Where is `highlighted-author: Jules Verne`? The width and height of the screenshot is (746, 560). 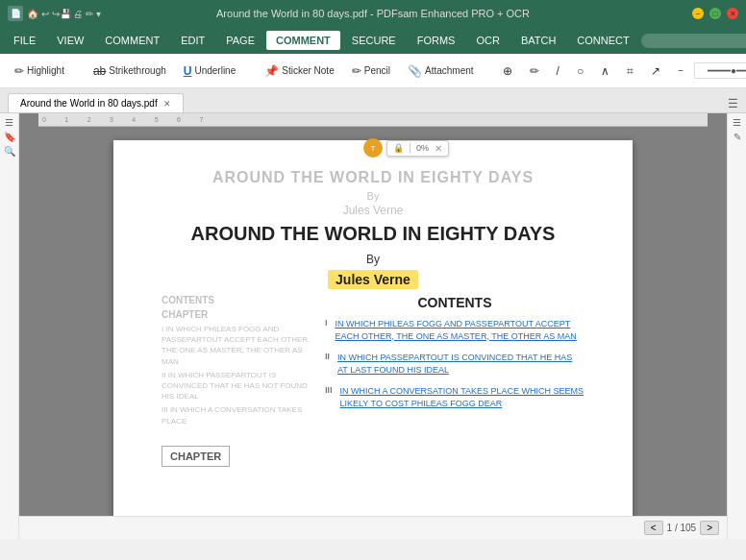
highlighted-author: Jules Verne is located at coordinates (373, 280).